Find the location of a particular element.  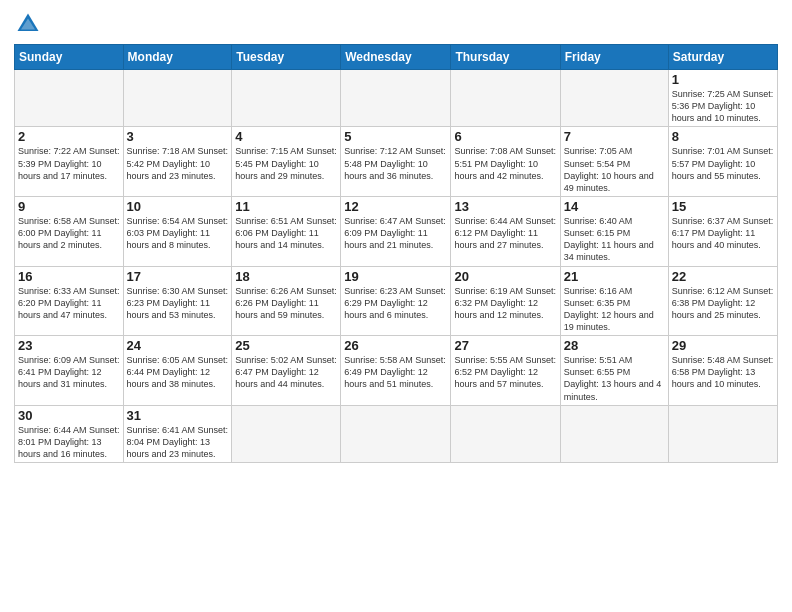

day-number: 12 is located at coordinates (396, 206).